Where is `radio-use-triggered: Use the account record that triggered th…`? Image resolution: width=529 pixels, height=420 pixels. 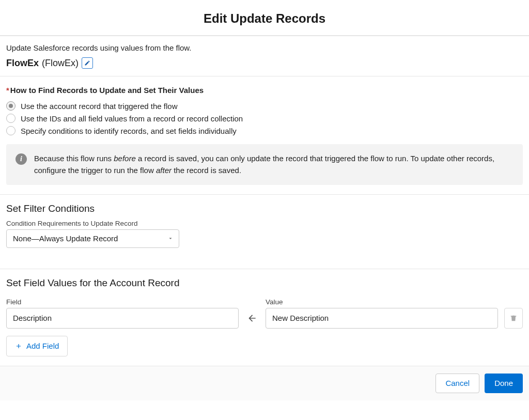 radio-use-triggered: Use the account record that triggered th… is located at coordinates (264, 106).